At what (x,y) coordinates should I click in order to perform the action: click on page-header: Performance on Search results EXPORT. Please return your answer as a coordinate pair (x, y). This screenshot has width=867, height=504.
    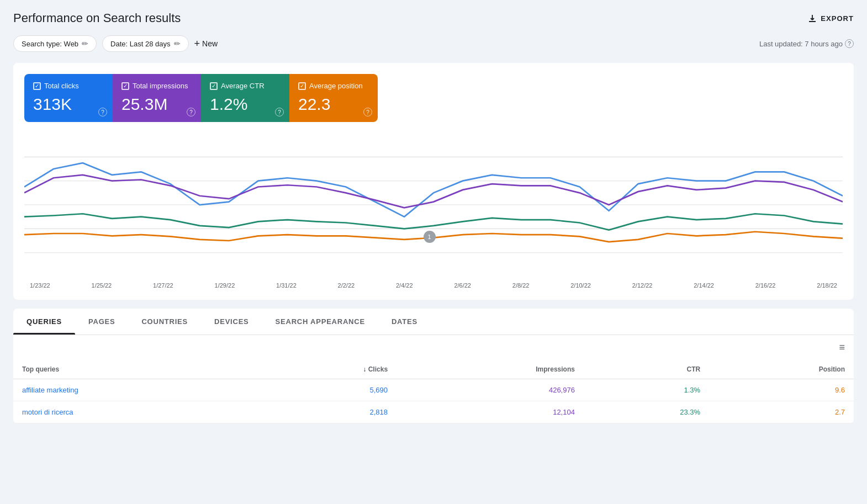
    Looking at the image, I should click on (434, 18).